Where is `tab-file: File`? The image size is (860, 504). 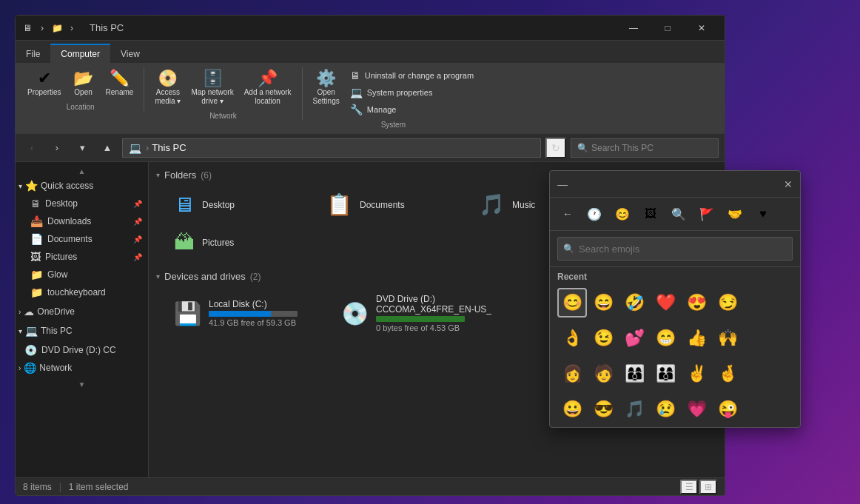
tab-file: File is located at coordinates (33, 54).